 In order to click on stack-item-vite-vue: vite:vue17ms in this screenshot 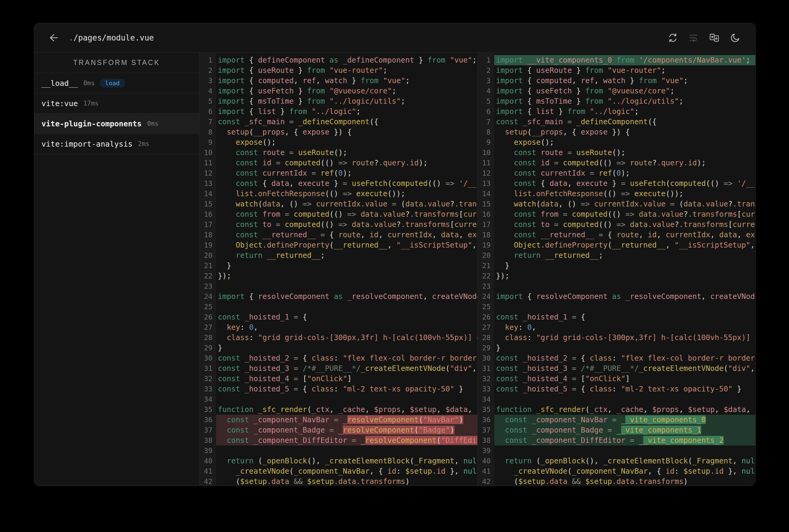, I will do `click(117, 103)`.